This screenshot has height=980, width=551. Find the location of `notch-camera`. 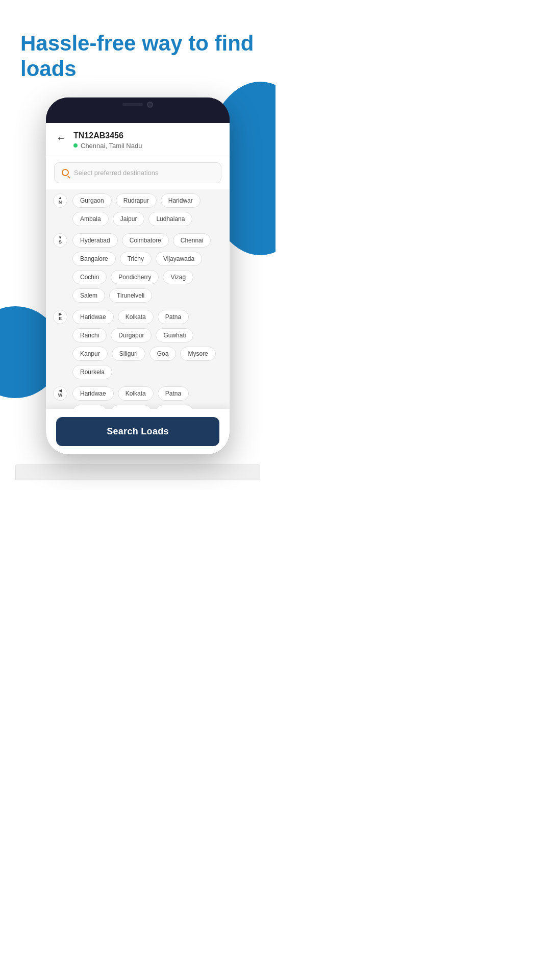

notch-camera is located at coordinates (150, 105).